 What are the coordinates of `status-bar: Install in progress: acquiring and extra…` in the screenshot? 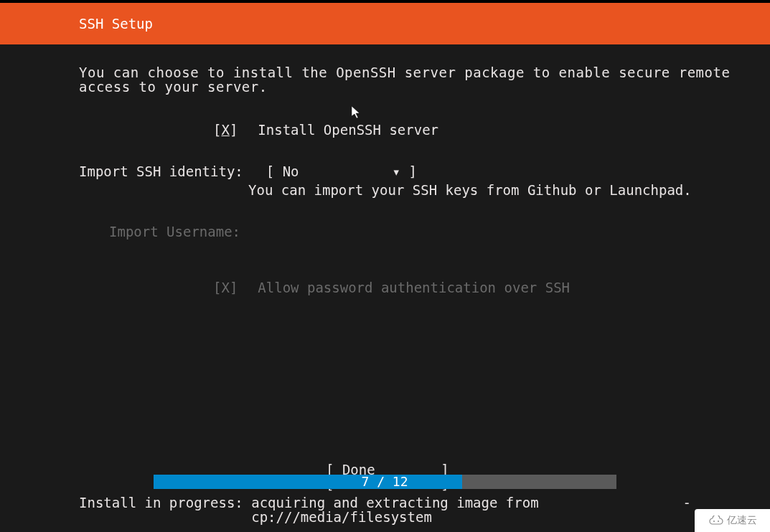 It's located at (389, 510).